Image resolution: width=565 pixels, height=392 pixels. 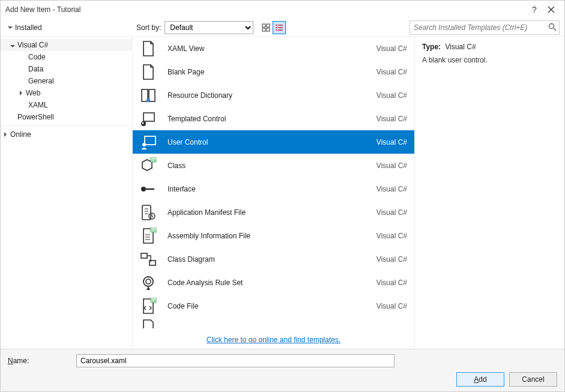 What do you see at coordinates (33, 93) in the screenshot?
I see `tree-label: Web` at bounding box center [33, 93].